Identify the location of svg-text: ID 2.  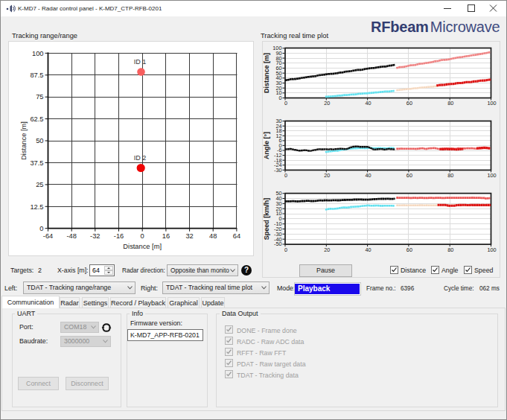
(140, 158).